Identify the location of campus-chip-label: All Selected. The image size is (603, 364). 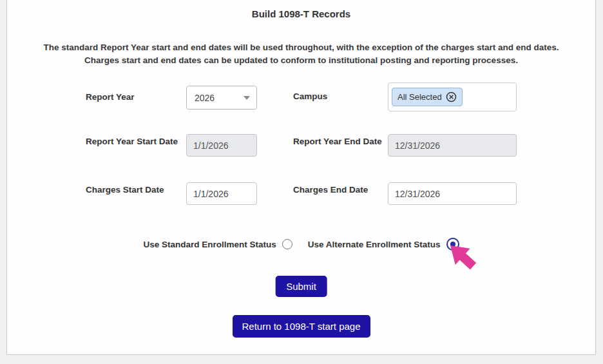
(420, 97).